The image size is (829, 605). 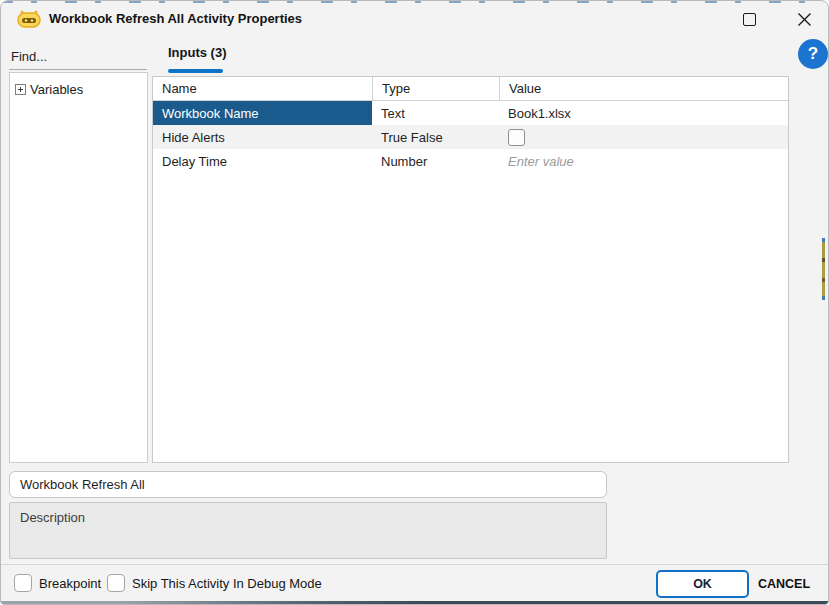 What do you see at coordinates (644, 113) in the screenshot?
I see `cell-value-text: Book1.xlsx` at bounding box center [644, 113].